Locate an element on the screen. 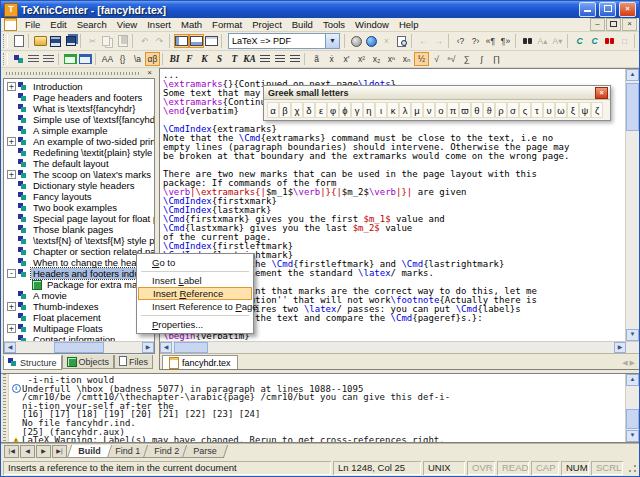  greek-letter-θ: θ is located at coordinates (477, 110).